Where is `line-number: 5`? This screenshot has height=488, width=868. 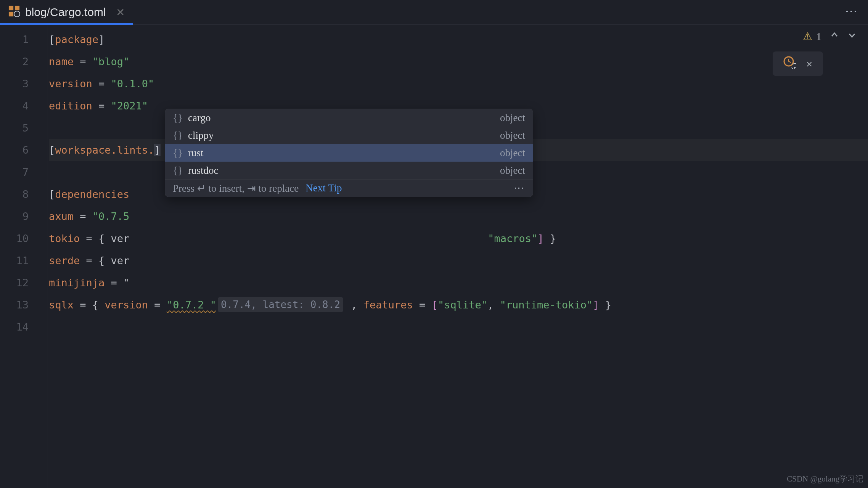
line-number: 5 is located at coordinates (14, 128).